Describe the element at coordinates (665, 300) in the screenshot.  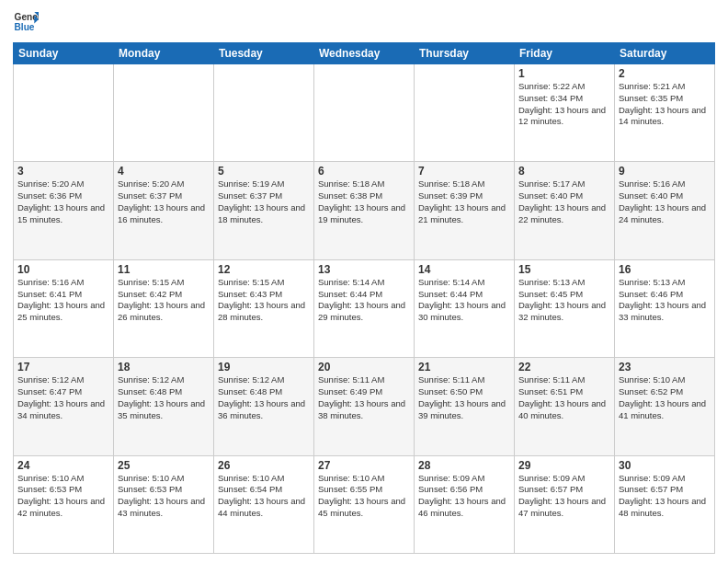
I see `day-info: Sunrise: 5:13 AM Sunset: 6:46 PM Dayligh…` at that location.